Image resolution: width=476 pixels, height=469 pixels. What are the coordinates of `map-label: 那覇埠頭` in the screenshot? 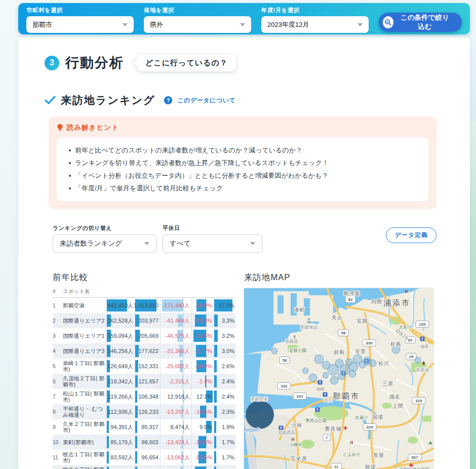 It's located at (309, 327).